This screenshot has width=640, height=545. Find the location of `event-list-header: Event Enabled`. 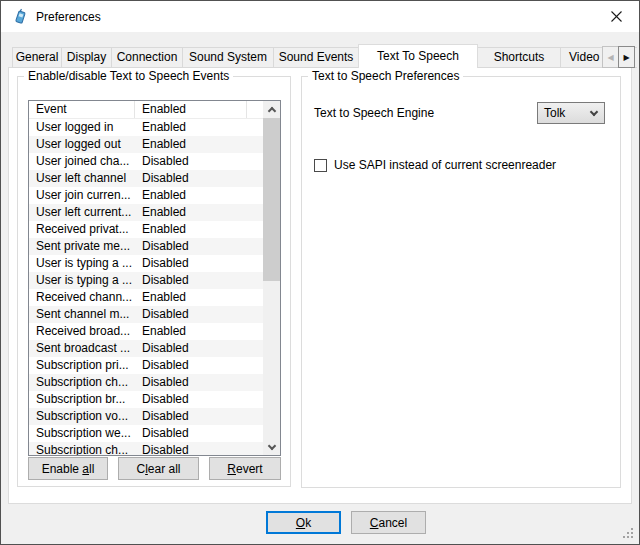

event-list-header: Event Enabled is located at coordinates (146, 110).